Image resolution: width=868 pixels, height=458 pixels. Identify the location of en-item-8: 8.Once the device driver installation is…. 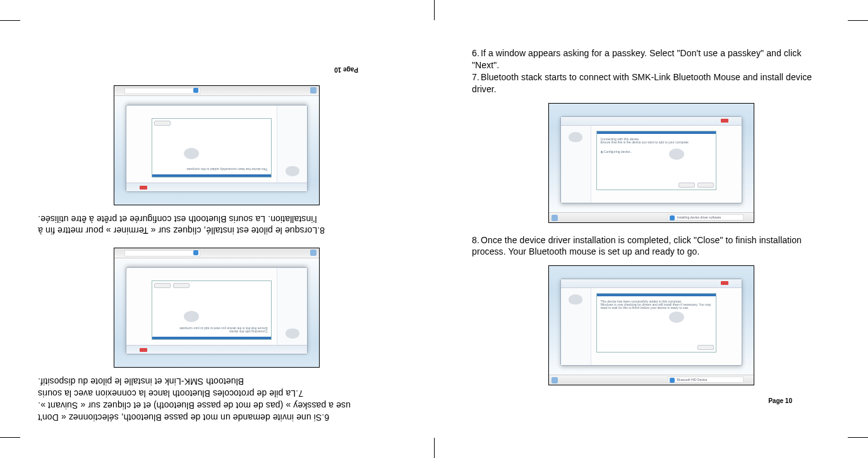
(651, 246).